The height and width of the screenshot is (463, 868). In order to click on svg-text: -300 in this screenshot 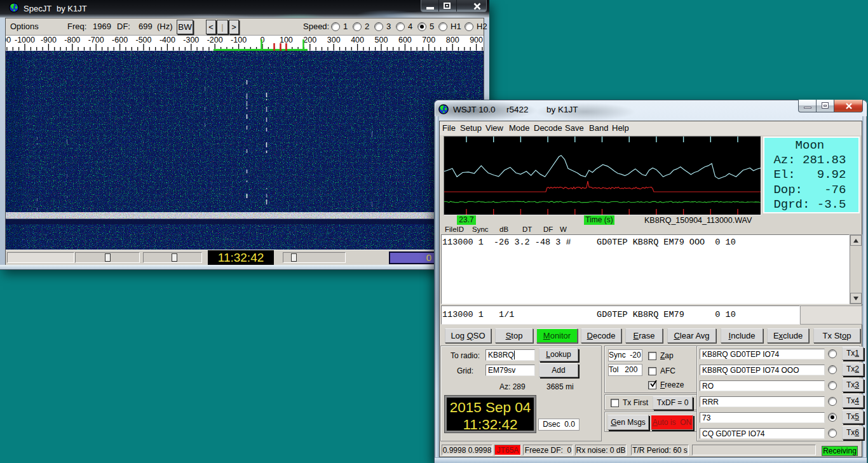, I will do `click(191, 40)`.